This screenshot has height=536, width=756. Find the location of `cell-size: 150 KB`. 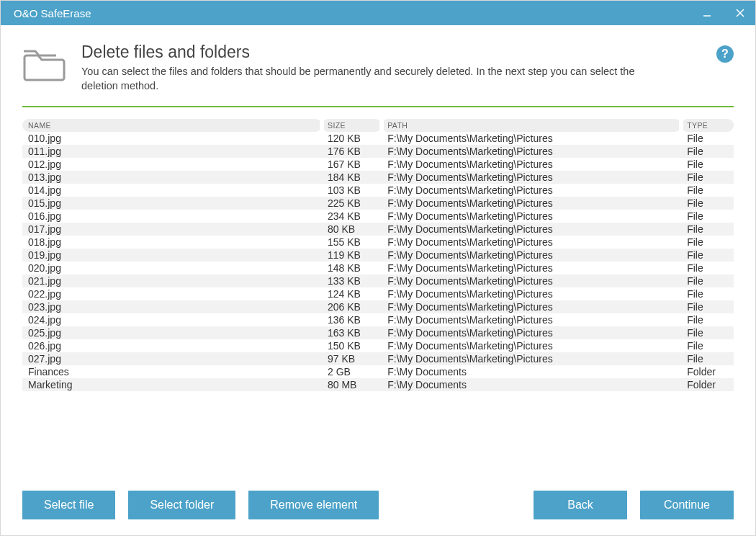

cell-size: 150 KB is located at coordinates (351, 346).